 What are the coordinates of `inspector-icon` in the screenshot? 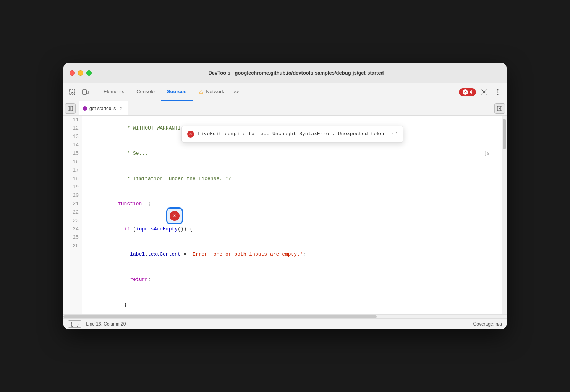 It's located at (72, 92).